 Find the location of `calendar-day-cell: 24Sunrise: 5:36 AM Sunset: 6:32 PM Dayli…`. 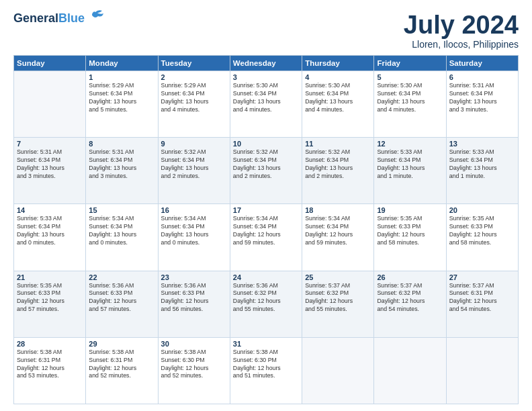

calendar-day-cell: 24Sunrise: 5:36 AM Sunset: 6:32 PM Dayli… is located at coordinates (266, 304).